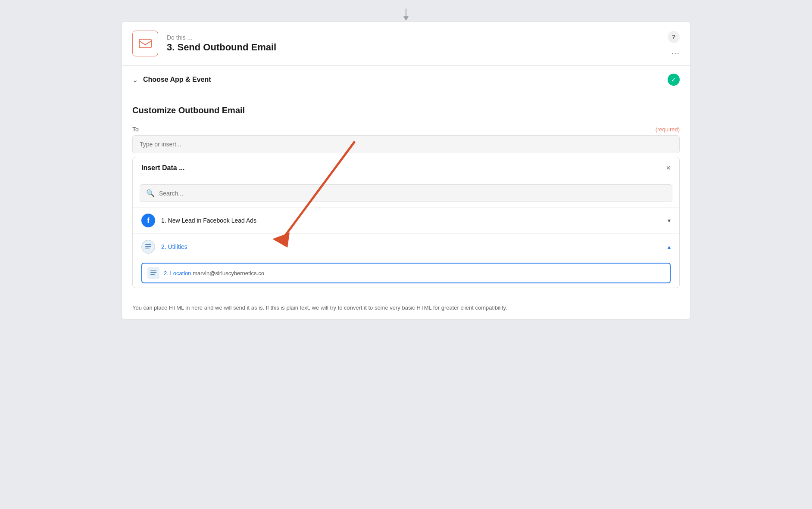  What do you see at coordinates (135, 80) in the screenshot?
I see `chevron-icon: ⌄` at bounding box center [135, 80].